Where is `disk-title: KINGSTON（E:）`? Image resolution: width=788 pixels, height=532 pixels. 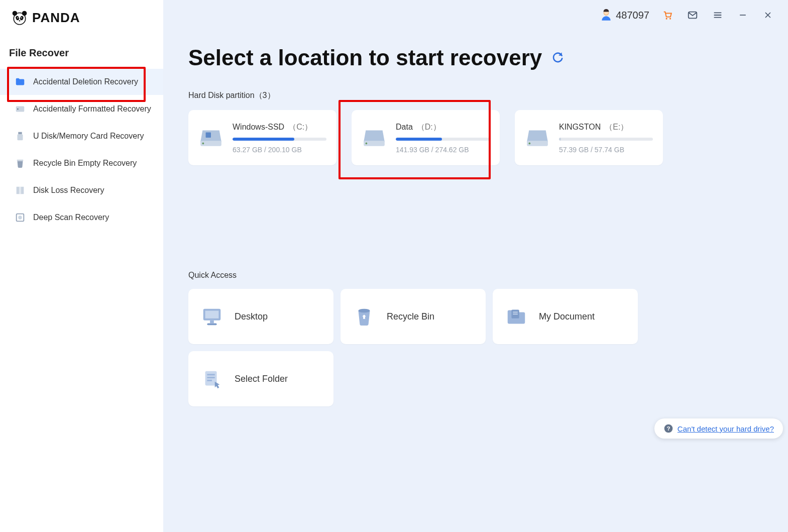
disk-title: KINGSTON（E:） is located at coordinates (606, 128).